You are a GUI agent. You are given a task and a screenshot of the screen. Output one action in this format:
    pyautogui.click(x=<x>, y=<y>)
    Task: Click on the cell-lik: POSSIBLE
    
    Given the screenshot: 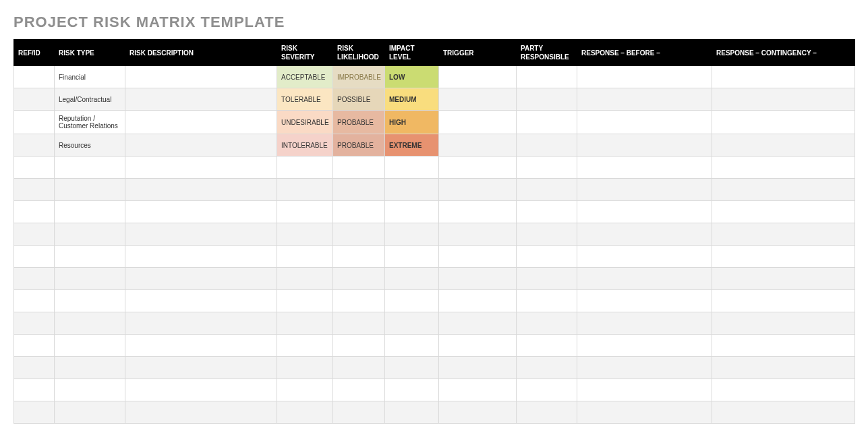 What is the action you would take?
    pyautogui.click(x=359, y=100)
    